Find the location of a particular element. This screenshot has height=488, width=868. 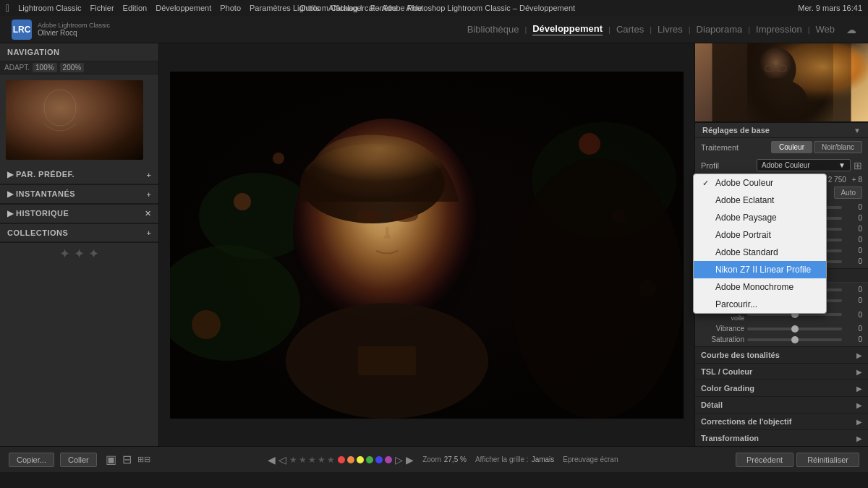

detail-section-header: Détail ▶ is located at coordinates (781, 405).